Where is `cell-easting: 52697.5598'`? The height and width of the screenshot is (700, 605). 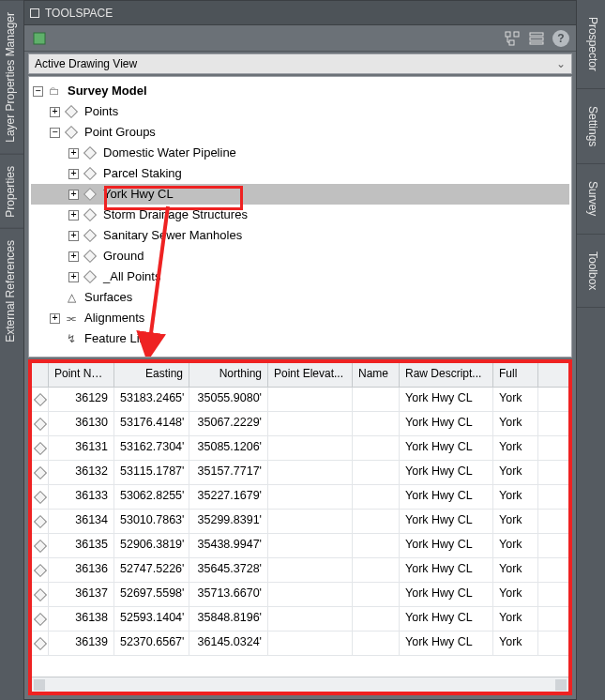 cell-easting: 52697.5598' is located at coordinates (152, 595).